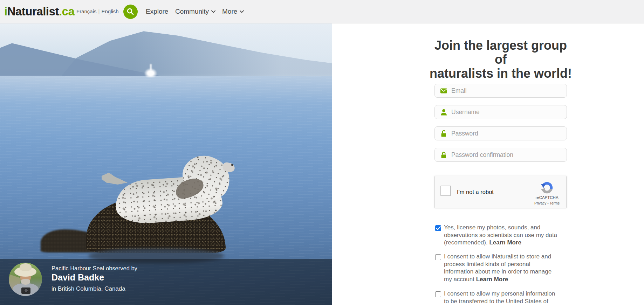  What do you see at coordinates (26, 282) in the screenshot?
I see `avatar-beard` at bounding box center [26, 282].